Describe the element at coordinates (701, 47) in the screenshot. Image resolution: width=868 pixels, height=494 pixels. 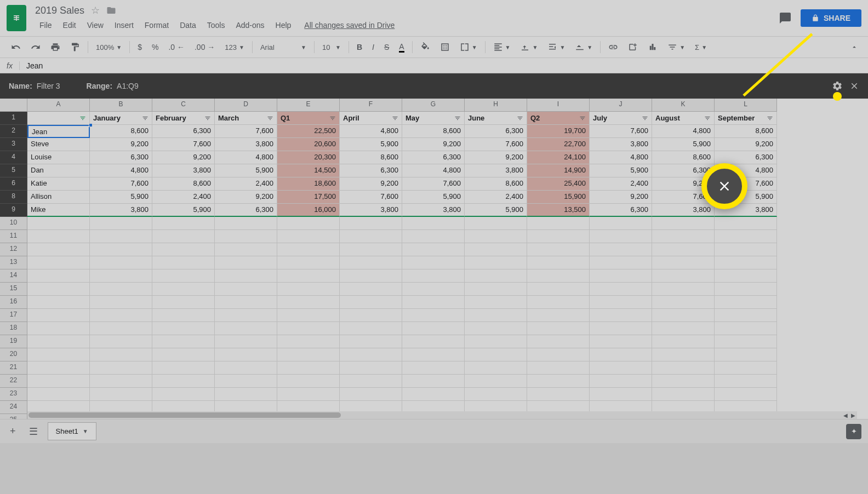
I see `functions-icon: Σ▼` at that location.